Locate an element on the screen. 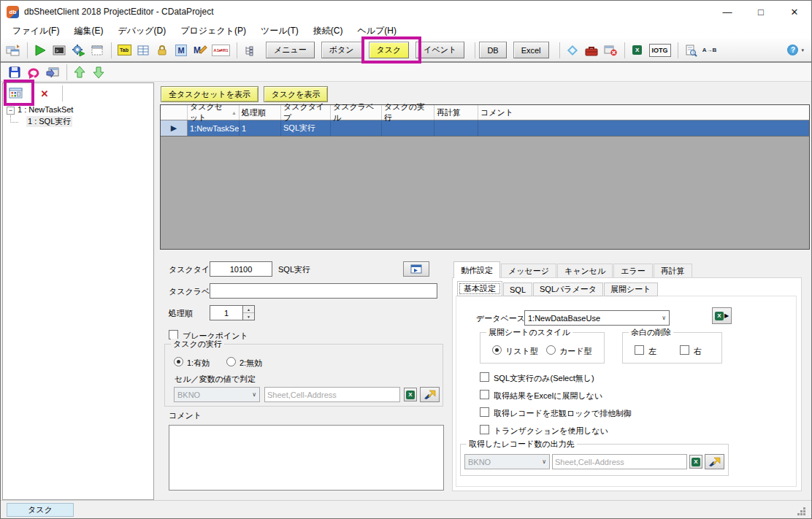 The height and width of the screenshot is (519, 812). tab-cancel: キャンセル is located at coordinates (585, 271).